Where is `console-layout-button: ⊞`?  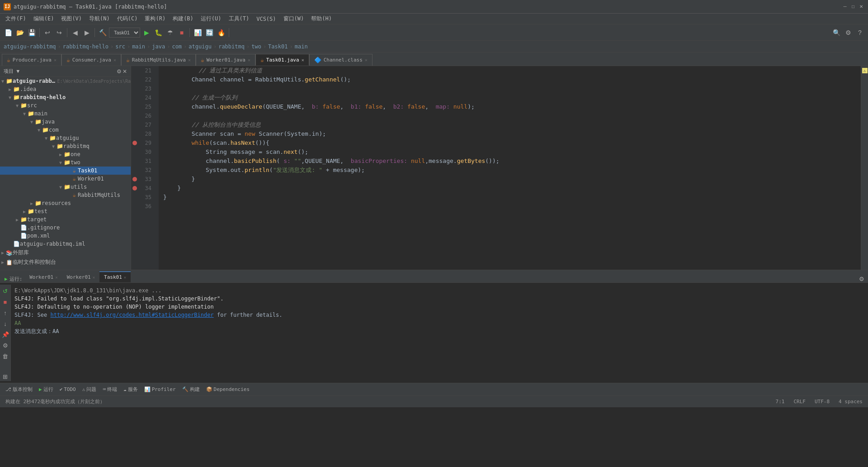
console-layout-button: ⊞ is located at coordinates (5, 376).